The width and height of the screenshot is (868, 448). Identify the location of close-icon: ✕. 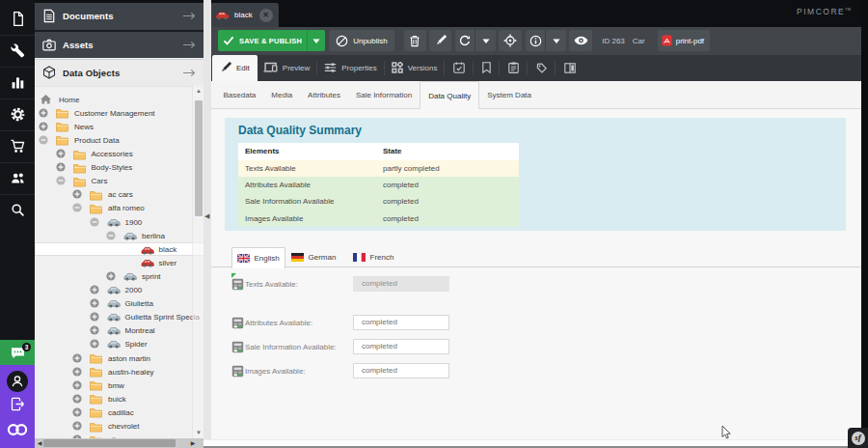
(266, 15).